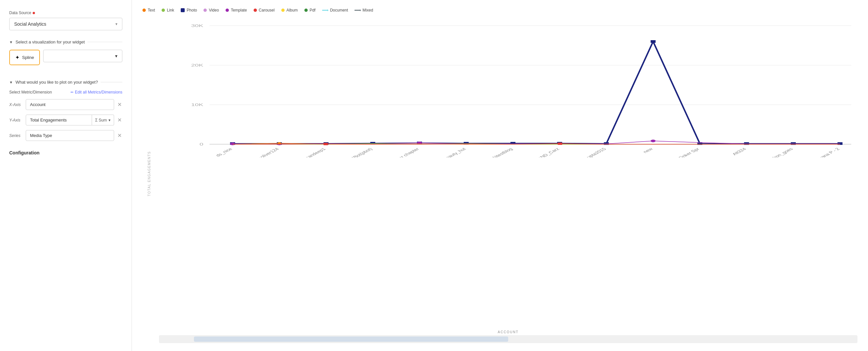  What do you see at coordinates (66, 24) in the screenshot?
I see `data-source-select: Social Analytics ▾` at bounding box center [66, 24].